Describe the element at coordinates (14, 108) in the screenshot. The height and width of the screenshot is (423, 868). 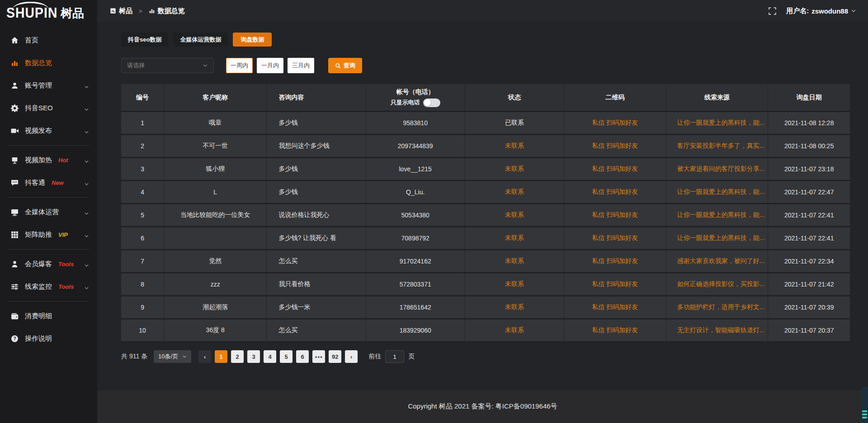
I see `gear-icon` at that location.